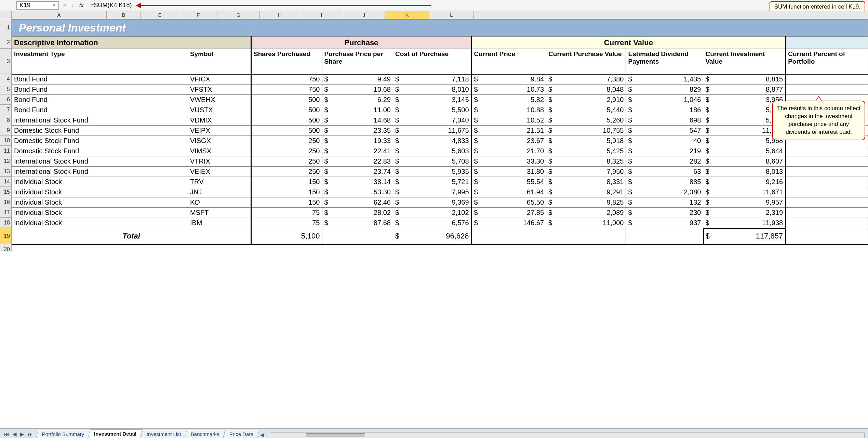 This screenshot has width=868, height=438. I want to click on cell-cprice: $9.84, so click(509, 79).